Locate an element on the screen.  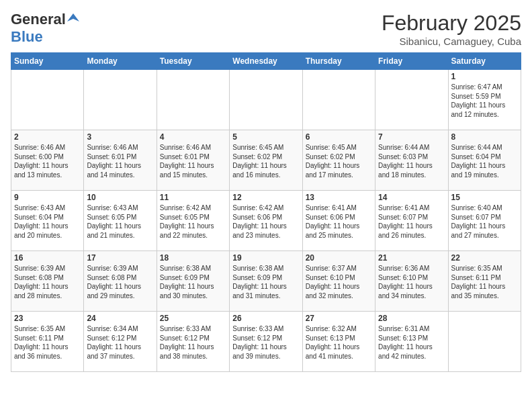
logo-general-text: General is located at coordinates (38, 19).